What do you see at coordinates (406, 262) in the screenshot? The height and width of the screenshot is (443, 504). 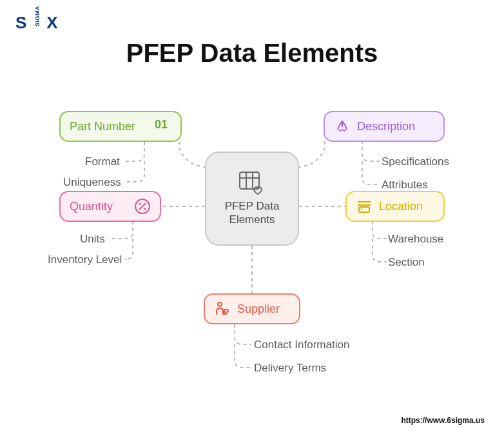 I see `sub-item: Section` at bounding box center [406, 262].